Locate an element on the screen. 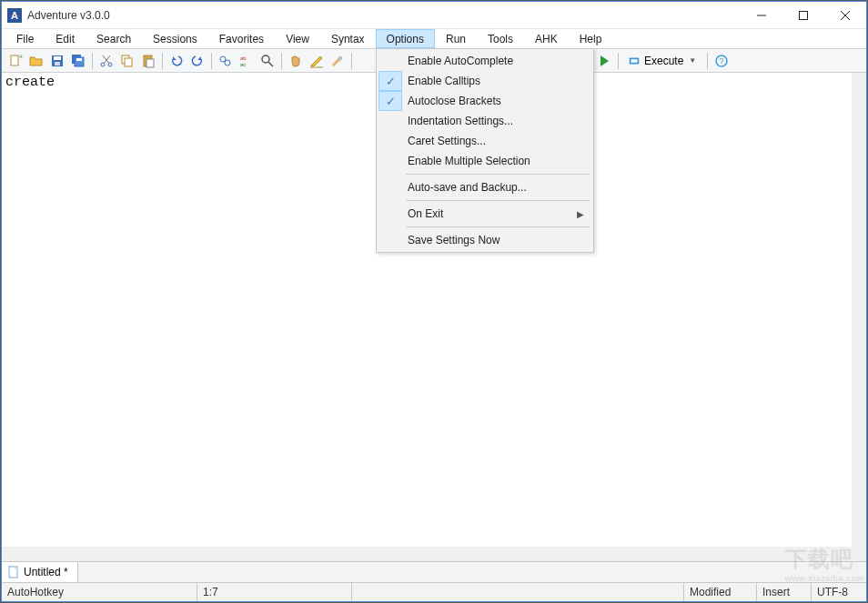 The width and height of the screenshot is (868, 603). tabbar: Untitled * is located at coordinates (434, 572).